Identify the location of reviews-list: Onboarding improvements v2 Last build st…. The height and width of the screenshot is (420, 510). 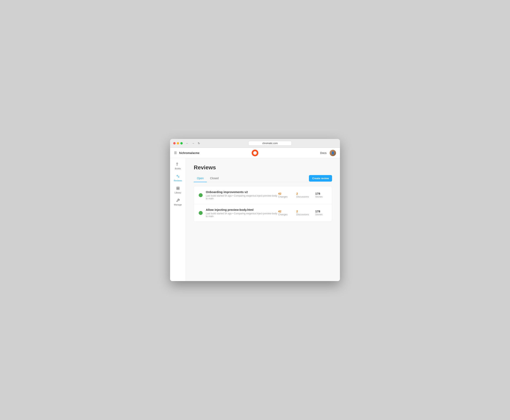
(263, 204).